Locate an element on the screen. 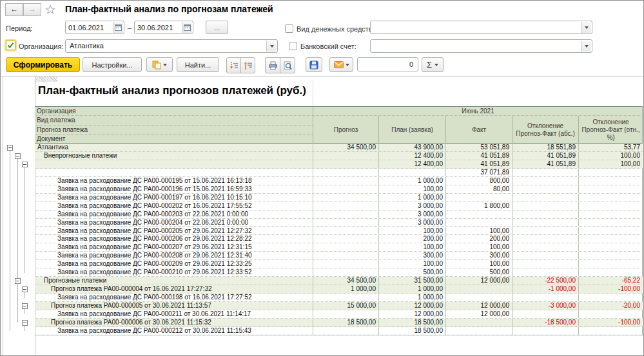  table-row: Прогнозные платежи34 500,0031 500,0012 0… is located at coordinates (339, 281).